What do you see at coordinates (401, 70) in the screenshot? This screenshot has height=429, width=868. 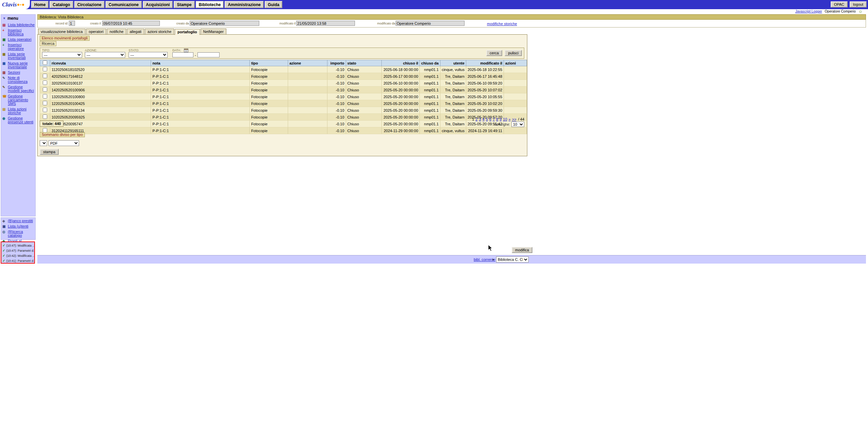 I see `cell-chiuso-il: 2025-06-18 00:00:00` at bounding box center [401, 70].